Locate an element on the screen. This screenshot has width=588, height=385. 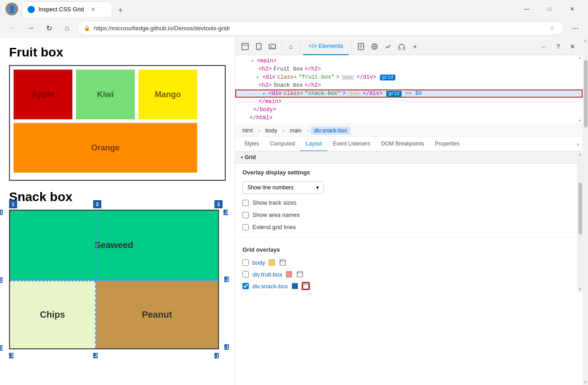
tab-layout: Layout is located at coordinates (314, 144).